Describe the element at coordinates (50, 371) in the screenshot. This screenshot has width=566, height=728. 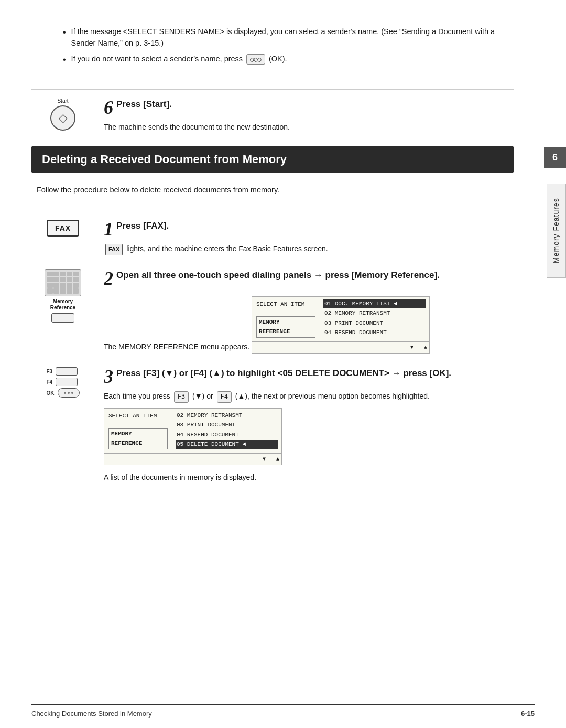
I see `f3-label: F3` at that location.